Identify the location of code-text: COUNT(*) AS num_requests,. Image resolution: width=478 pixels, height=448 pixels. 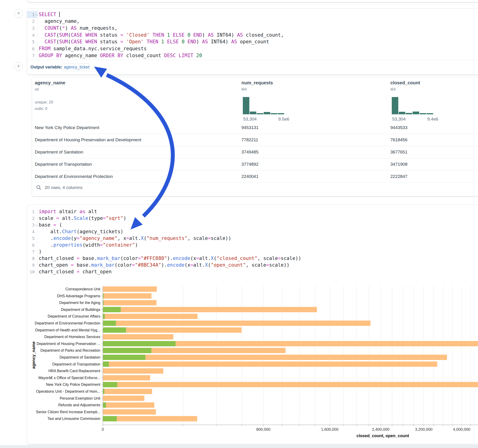
(78, 28).